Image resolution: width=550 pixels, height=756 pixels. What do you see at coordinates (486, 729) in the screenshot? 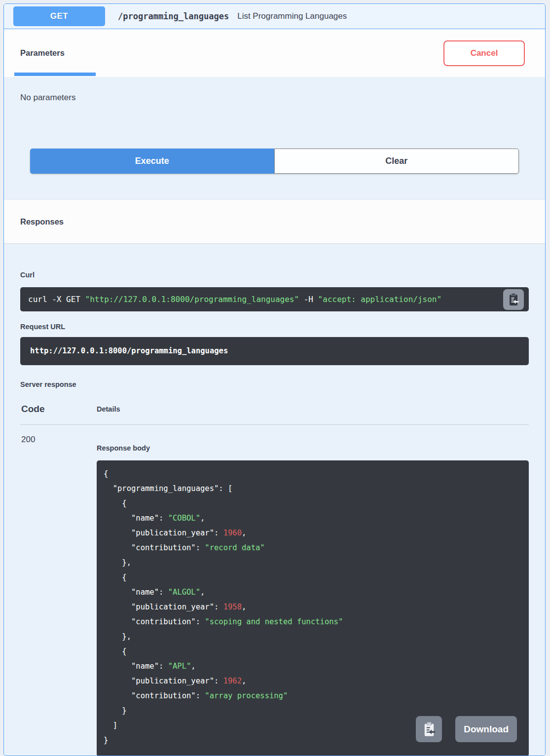
I see `download-button: Download` at bounding box center [486, 729].